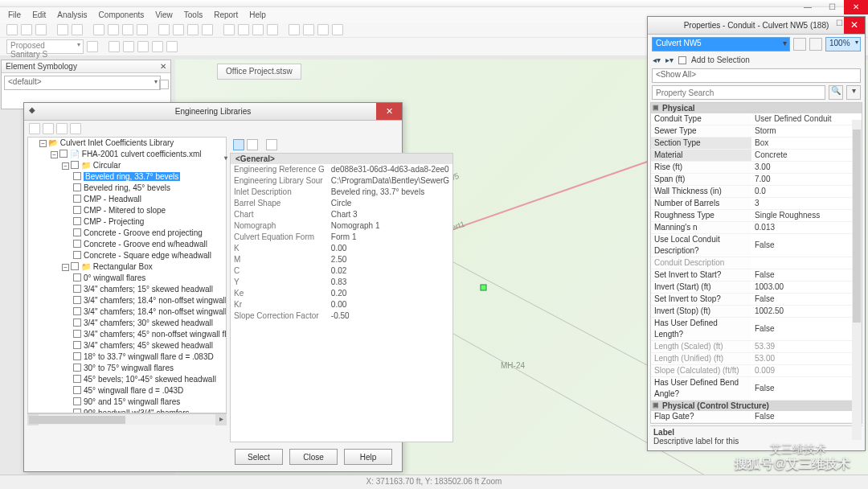 Image resolution: width=868 pixels, height=489 pixels. What do you see at coordinates (816, 44) in the screenshot?
I see `select-in-view-icon` at bounding box center [816, 44].